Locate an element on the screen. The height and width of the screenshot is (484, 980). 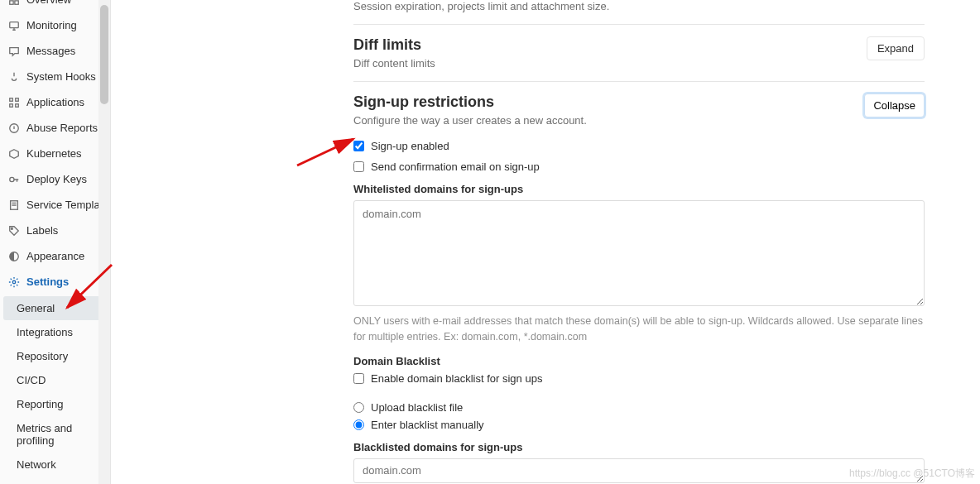
blacklist-enable-checkbox is located at coordinates (359, 379).